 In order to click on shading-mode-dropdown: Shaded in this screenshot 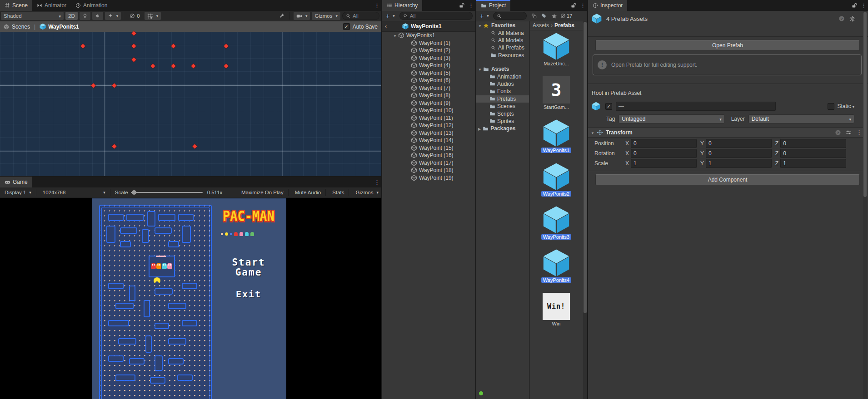, I will do `click(32, 16)`.